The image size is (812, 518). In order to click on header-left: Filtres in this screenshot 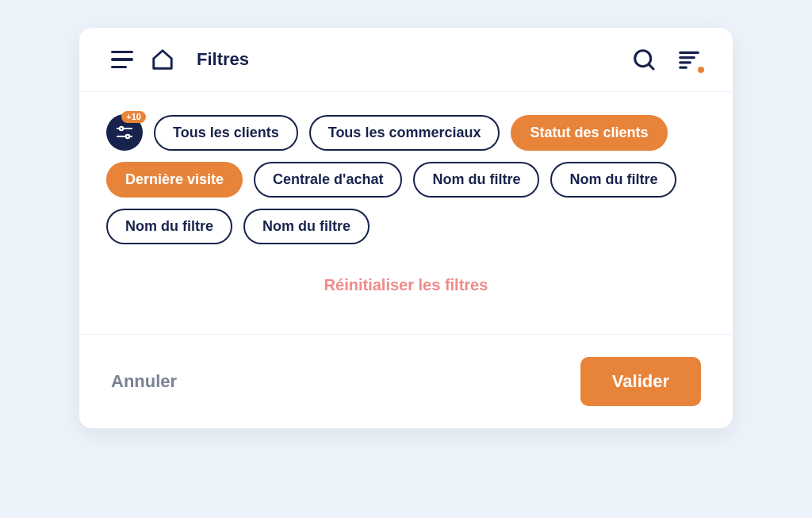, I will do `click(180, 59)`.